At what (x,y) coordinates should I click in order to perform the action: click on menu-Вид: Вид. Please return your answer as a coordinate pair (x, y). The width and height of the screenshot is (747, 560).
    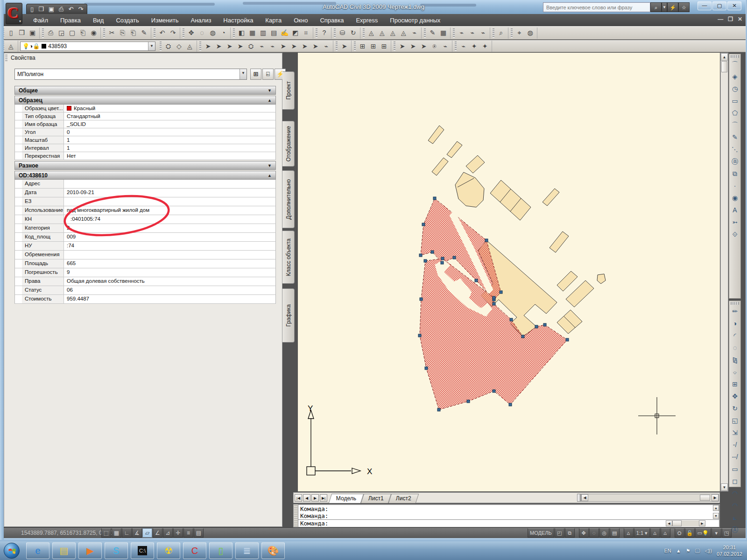
    Looking at the image, I should click on (99, 21).